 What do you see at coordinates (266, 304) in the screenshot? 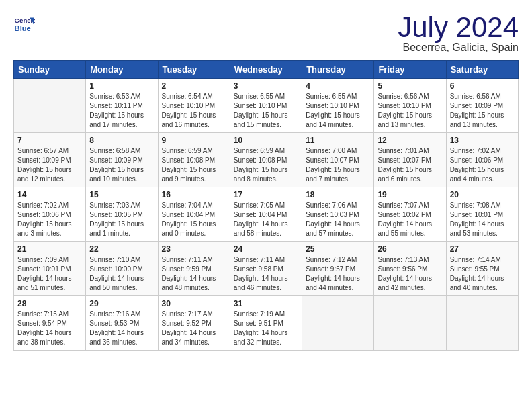
I see `day-number: 31` at bounding box center [266, 304].